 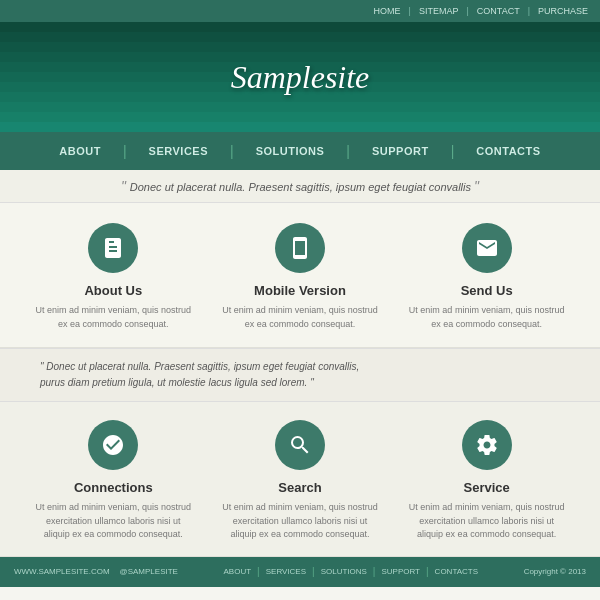 I want to click on connections-icon, so click(x=113, y=445).